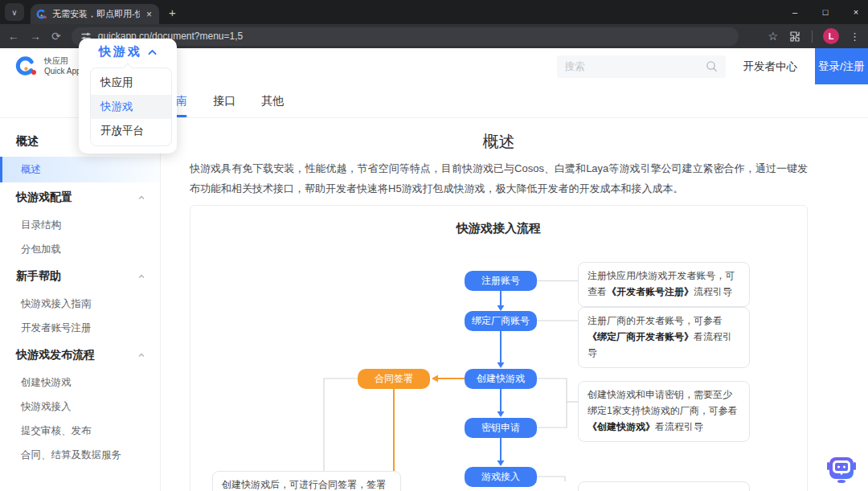 Image resolution: width=868 pixels, height=491 pixels. What do you see at coordinates (56, 36) in the screenshot?
I see `reload-button: ⟳` at bounding box center [56, 36].